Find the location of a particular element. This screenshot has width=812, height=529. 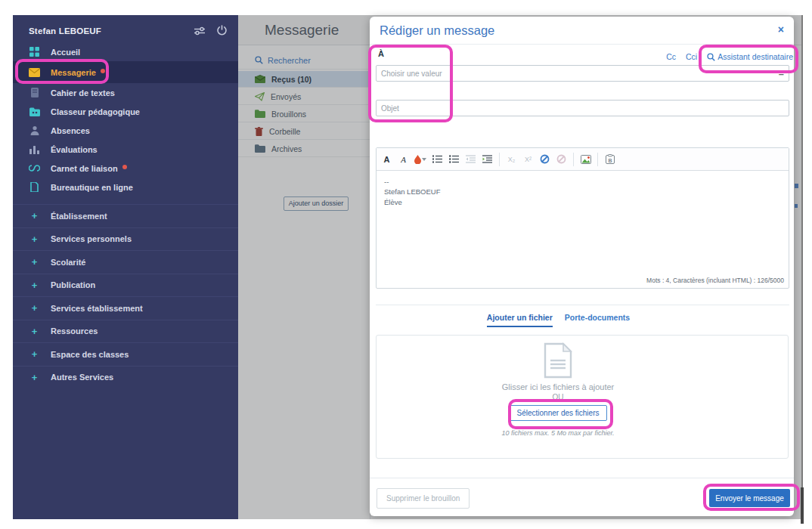

sidebar-section-publication: + Publication is located at coordinates (126, 286).